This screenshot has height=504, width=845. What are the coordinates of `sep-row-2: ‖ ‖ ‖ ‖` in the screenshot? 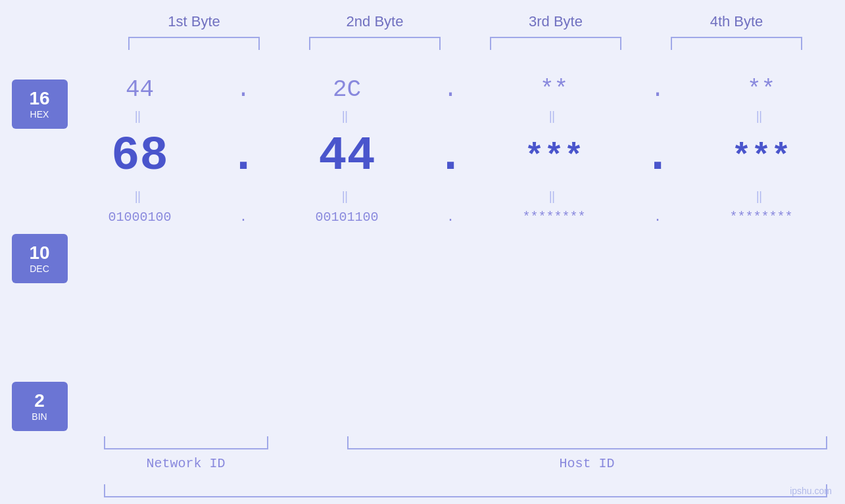 It's located at (451, 196).